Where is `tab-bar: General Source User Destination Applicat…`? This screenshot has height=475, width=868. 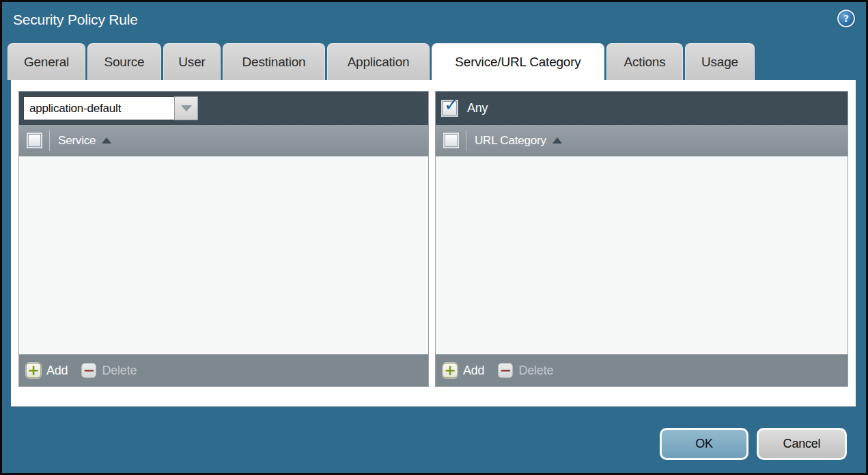 tab-bar: General Source User Destination Applicat… is located at coordinates (381, 62).